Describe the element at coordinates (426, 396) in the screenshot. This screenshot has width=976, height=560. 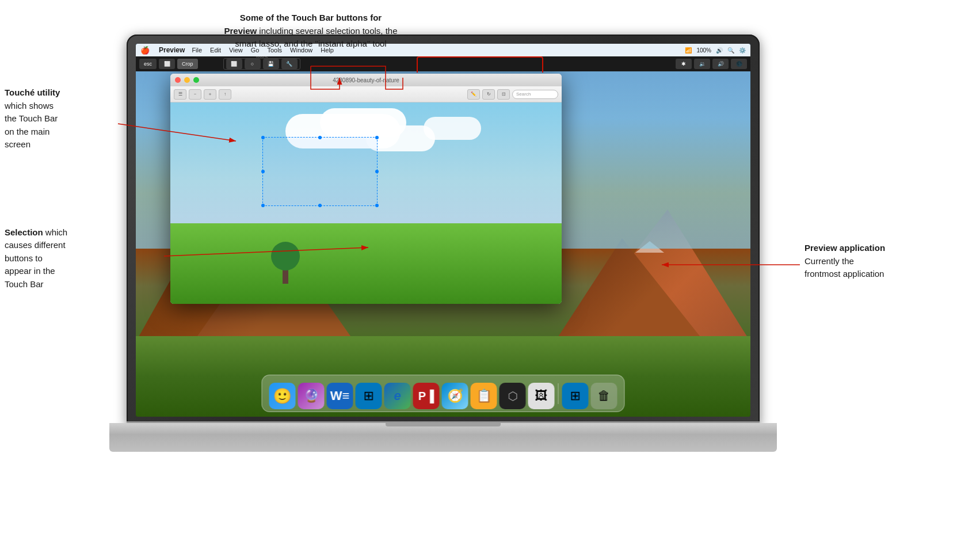
I see `powerpoint-icon: P▐` at that location.